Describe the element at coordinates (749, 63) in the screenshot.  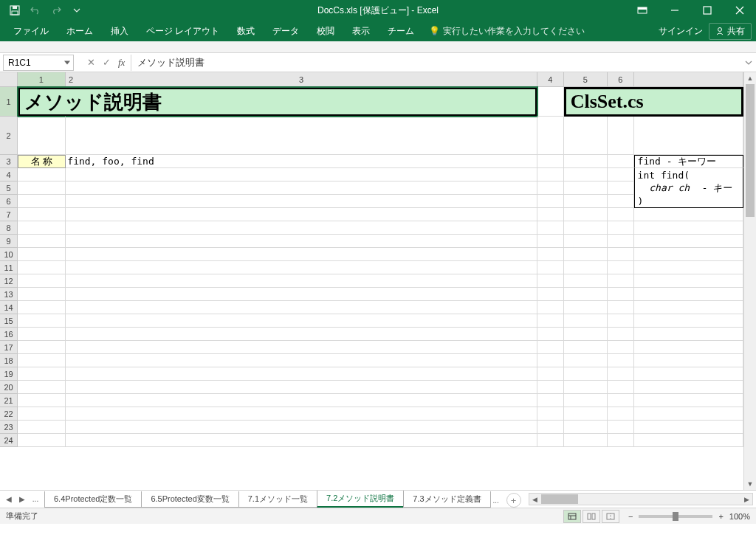
I see `expand-formula-icon` at that location.